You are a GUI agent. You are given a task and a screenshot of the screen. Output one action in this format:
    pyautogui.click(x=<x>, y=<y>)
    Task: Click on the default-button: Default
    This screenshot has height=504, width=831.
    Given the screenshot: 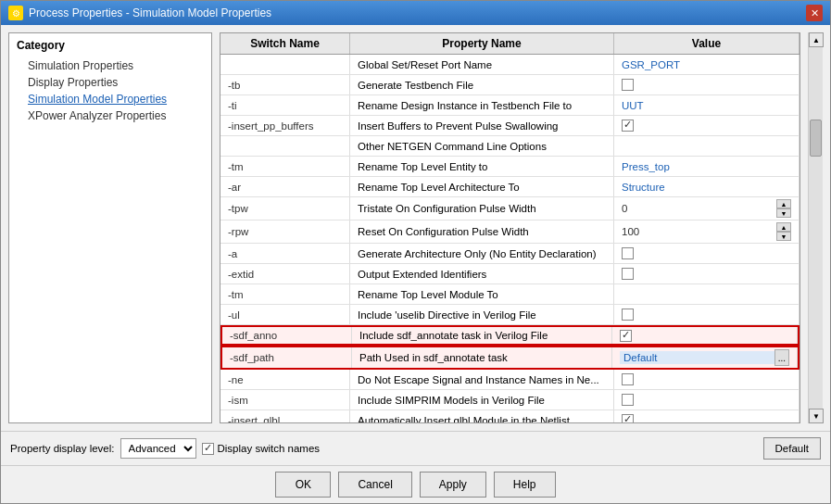 What is the action you would take?
    pyautogui.click(x=792, y=448)
    